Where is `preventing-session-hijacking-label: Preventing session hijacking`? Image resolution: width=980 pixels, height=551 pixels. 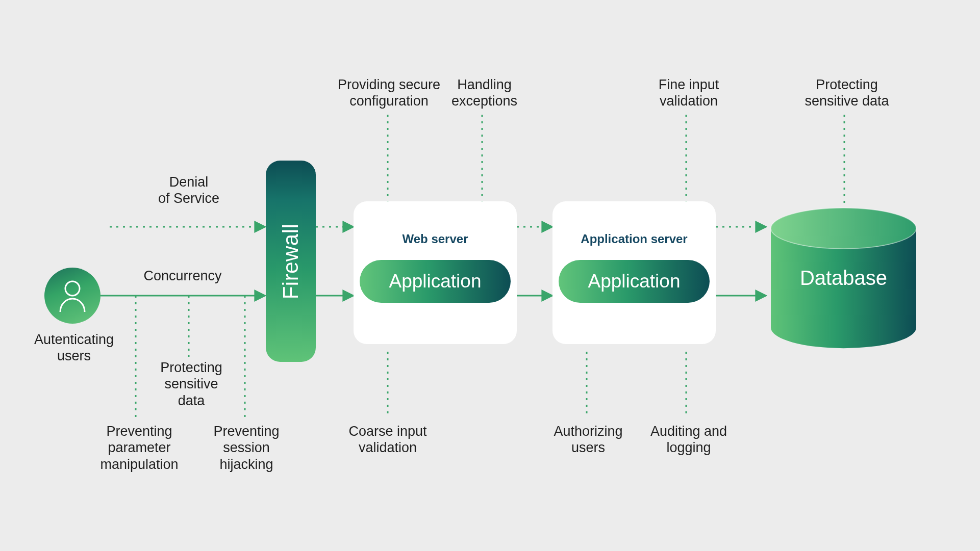 preventing-session-hijacking-label: Preventing session hijacking is located at coordinates (246, 448).